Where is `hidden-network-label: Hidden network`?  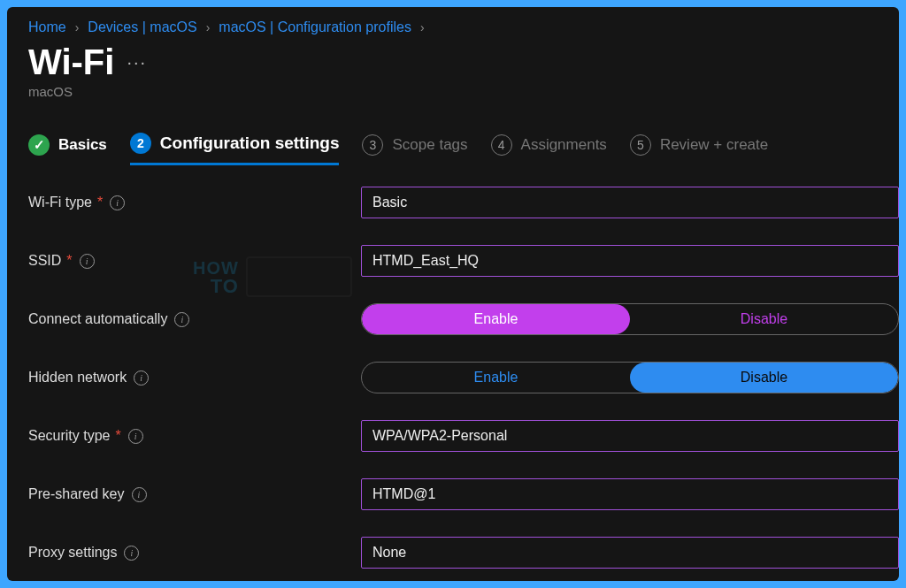 hidden-network-label: Hidden network is located at coordinates (78, 378).